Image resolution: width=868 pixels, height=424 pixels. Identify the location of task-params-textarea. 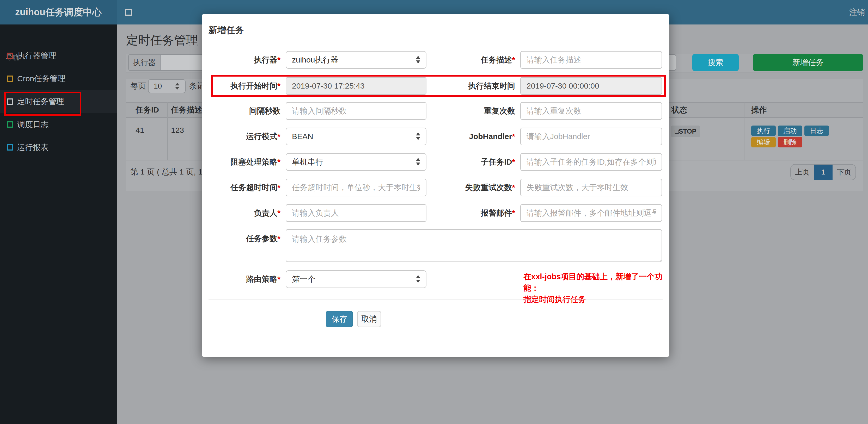
(474, 246).